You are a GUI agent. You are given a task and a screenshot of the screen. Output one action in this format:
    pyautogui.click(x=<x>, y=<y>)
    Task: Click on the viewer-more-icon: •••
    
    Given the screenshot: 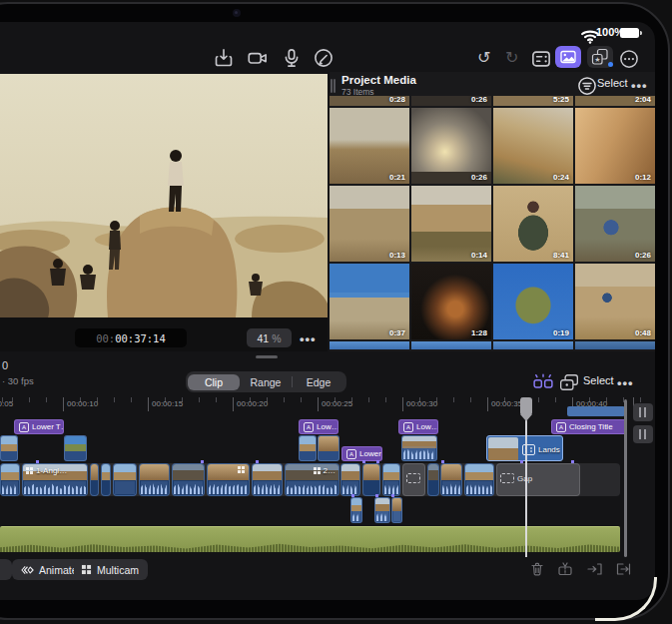 What is the action you would take?
    pyautogui.click(x=308, y=339)
    